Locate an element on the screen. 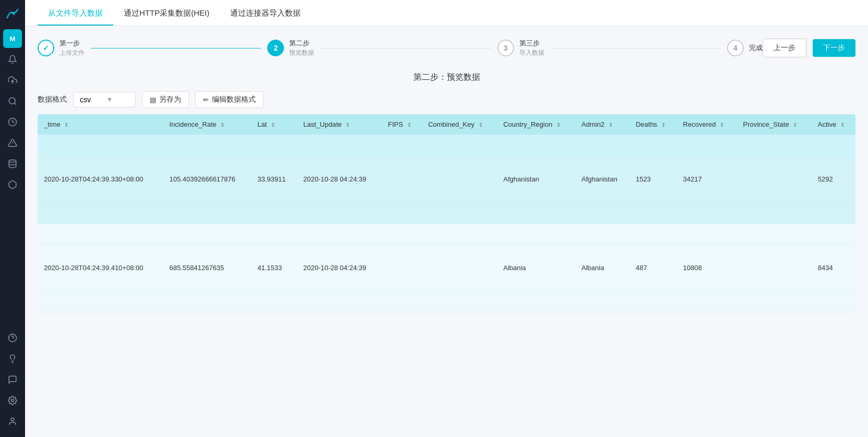 The width and height of the screenshot is (868, 437). step-4-info: 完成 is located at coordinates (756, 48).